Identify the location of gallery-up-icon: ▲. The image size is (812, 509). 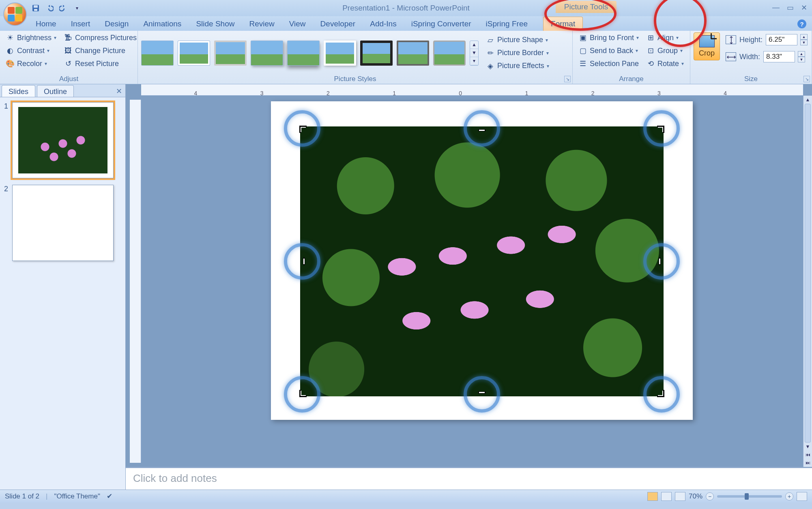
(474, 45).